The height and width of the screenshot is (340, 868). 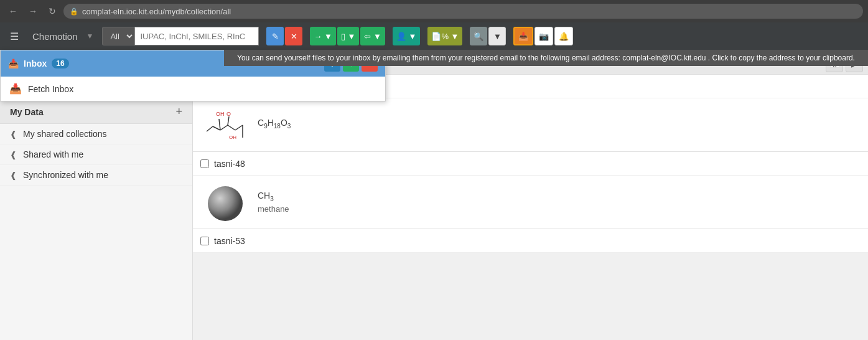 What do you see at coordinates (445, 36) in the screenshot?
I see `toolbar-group-4: 📄% ▼` at bounding box center [445, 36].